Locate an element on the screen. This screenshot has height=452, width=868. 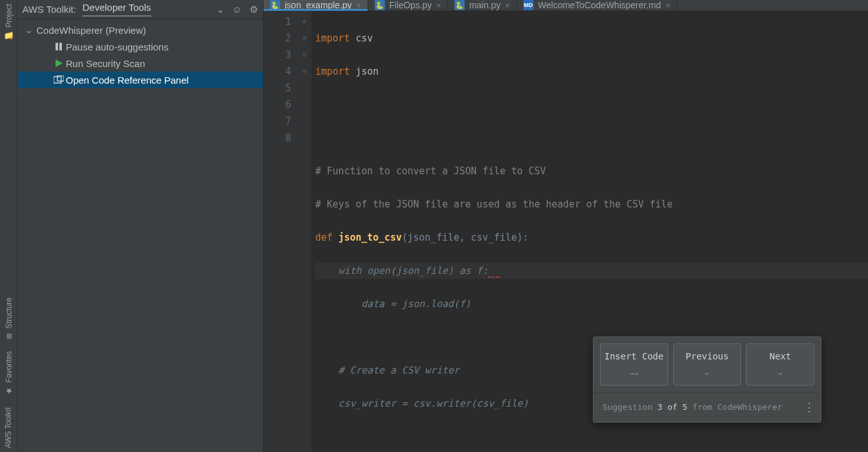
feedback-icon: ☺ is located at coordinates (237, 9).